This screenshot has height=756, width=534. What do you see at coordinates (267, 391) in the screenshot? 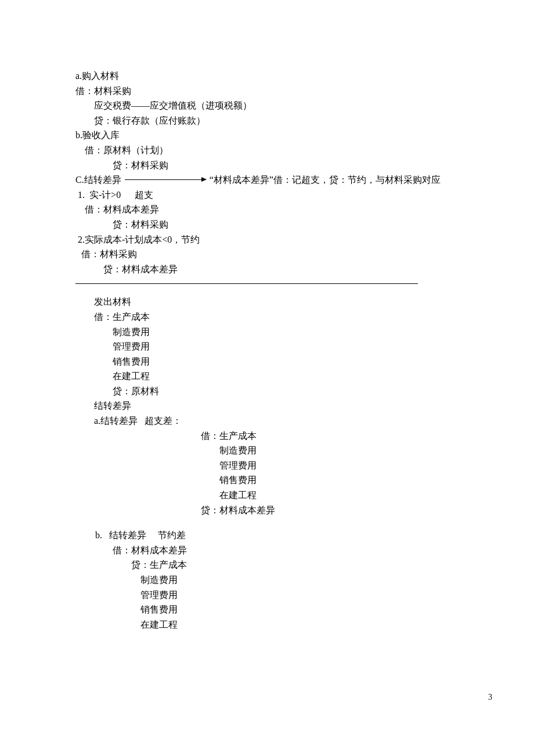
I see `issue-line6: 贷：原材料` at bounding box center [267, 391].